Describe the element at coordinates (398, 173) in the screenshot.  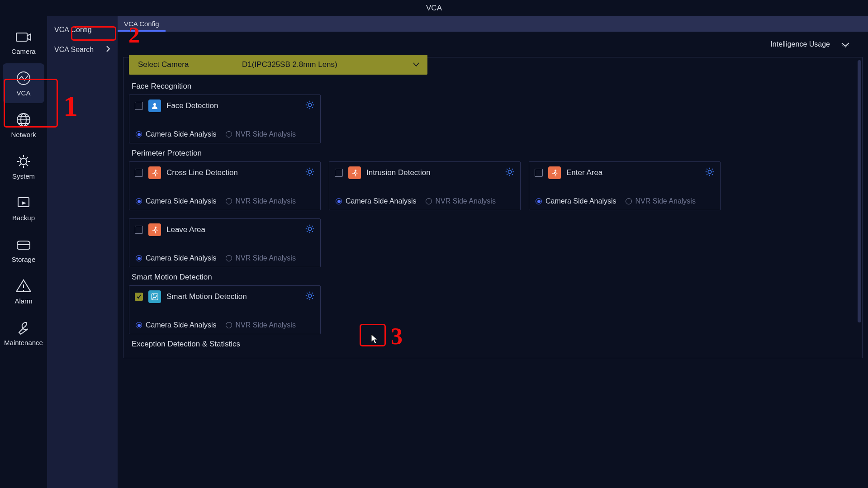
I see `feature-name: Intrusion Detection` at that location.